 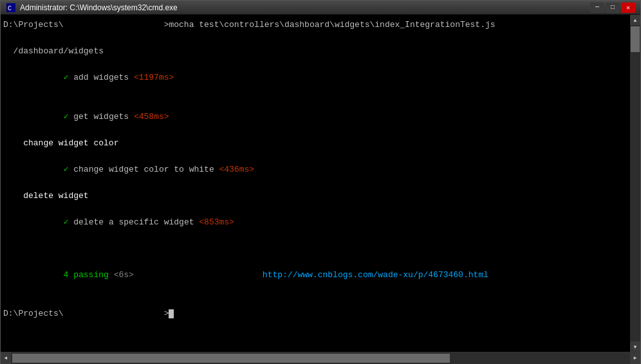 What do you see at coordinates (320, 8) in the screenshot?
I see `titlebar: C Administrator: C:\Windows\system32\cmd…` at bounding box center [320, 8].